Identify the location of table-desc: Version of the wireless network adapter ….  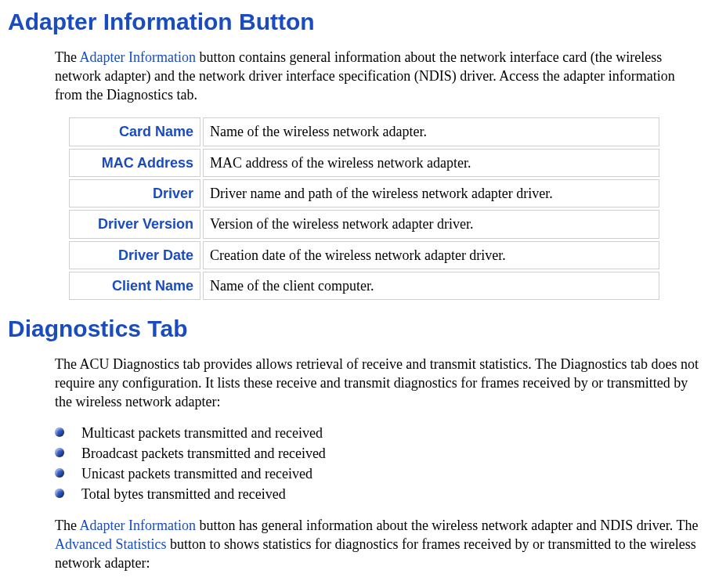
(431, 224).